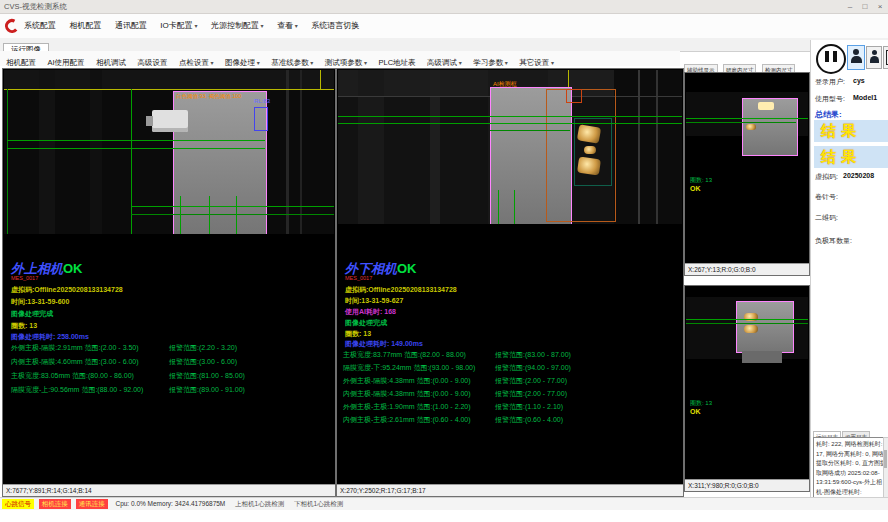 The width and height of the screenshot is (888, 522). What do you see at coordinates (207, 376) in the screenshot?
I see `left-alarm-row: 报警范围:(81.00 - 85.00)` at bounding box center [207, 376].